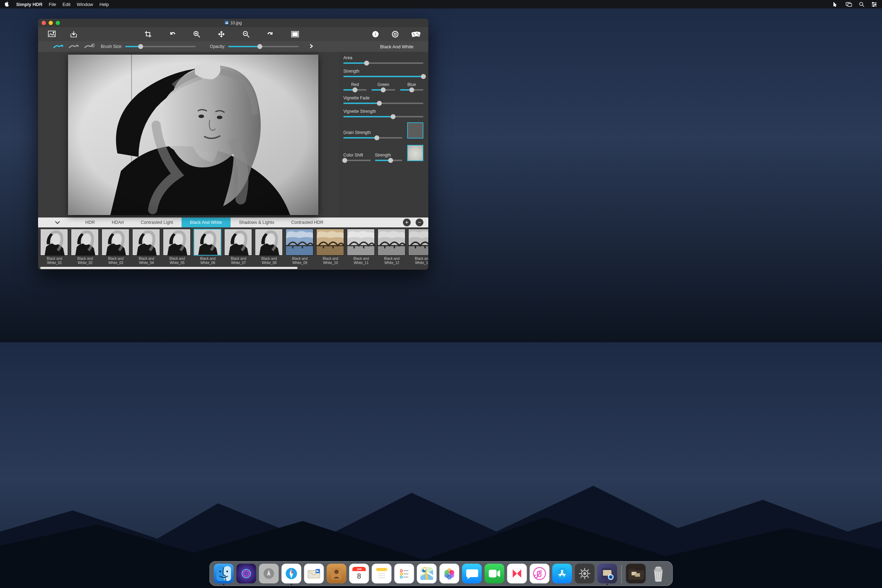 This screenshot has height=588, width=882. What do you see at coordinates (196, 34) in the screenshot?
I see `zoom-in-button` at bounding box center [196, 34].